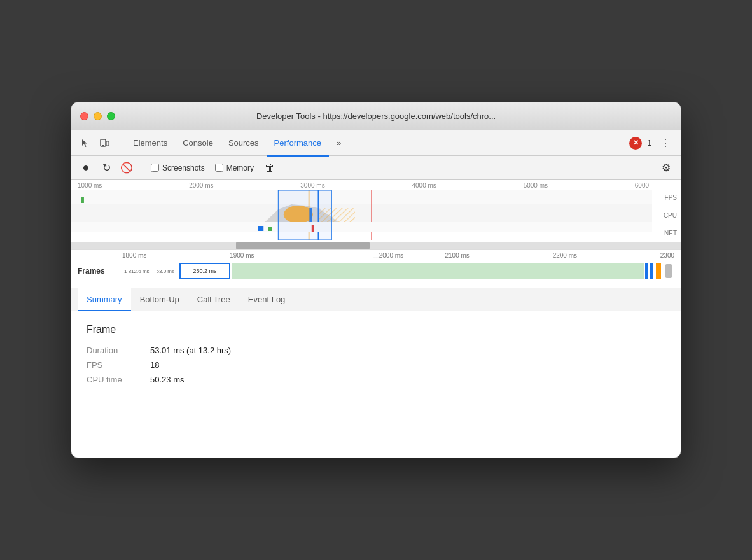  Describe the element at coordinates (118, 379) in the screenshot. I see `cpu-key: CPU time` at that location.